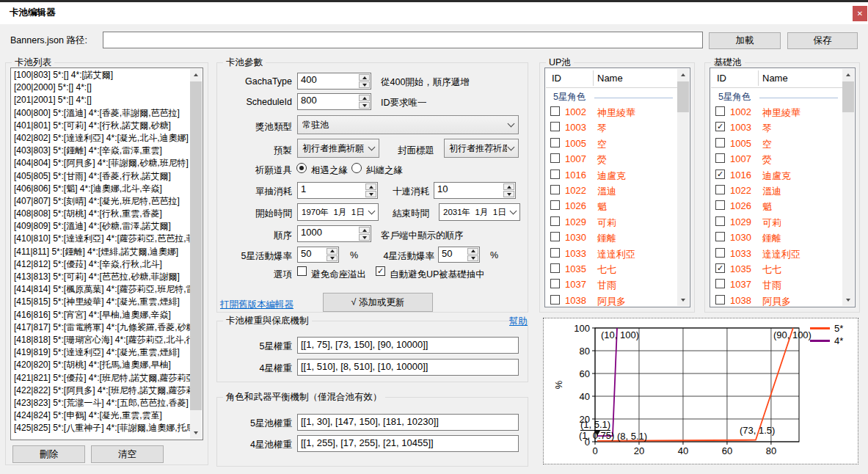 Image resolution: width=868 pixels, height=474 pixels. Describe the element at coordinates (101, 379) in the screenshot. I see `list-item: [421|821] 5*:[優菈] 4*:[班尼特,諾艾爾,蘿莎莉亞]` at that location.